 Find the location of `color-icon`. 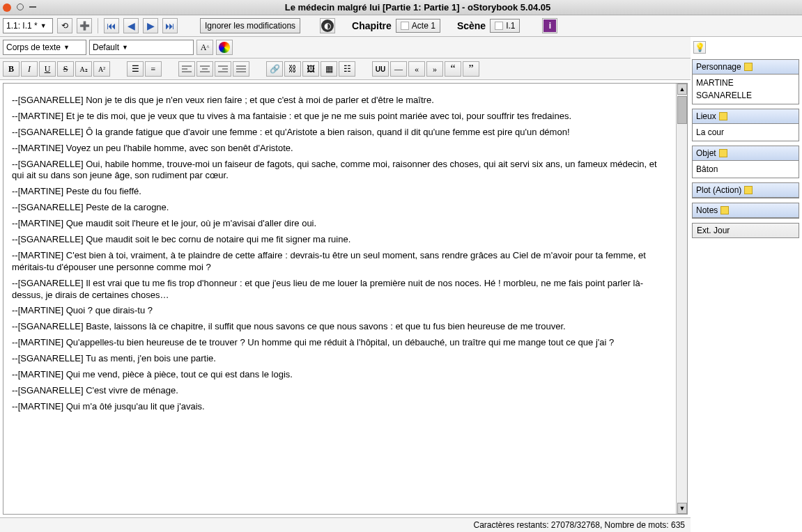

color-icon is located at coordinates (224, 47).